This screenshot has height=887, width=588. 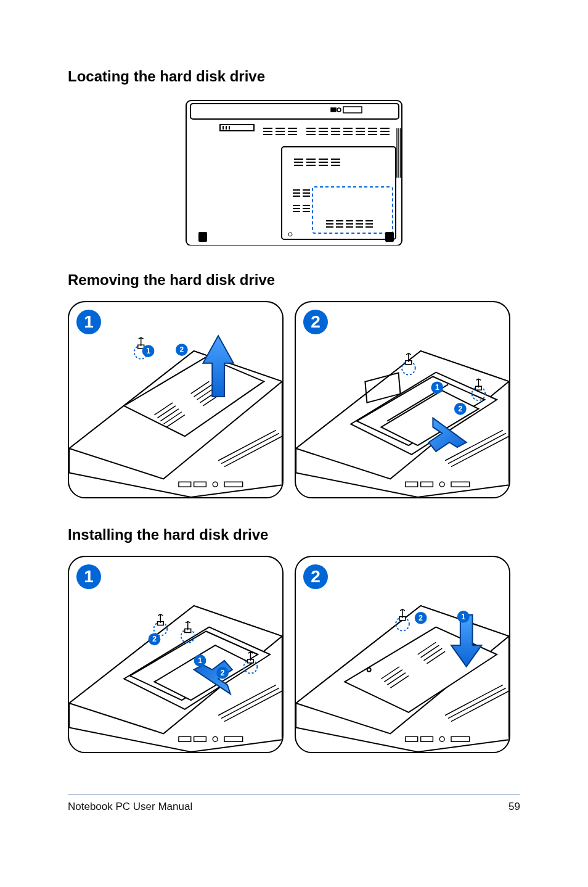 I want to click on page-footer: Notebook PC User Manual 59, so click(x=294, y=803).